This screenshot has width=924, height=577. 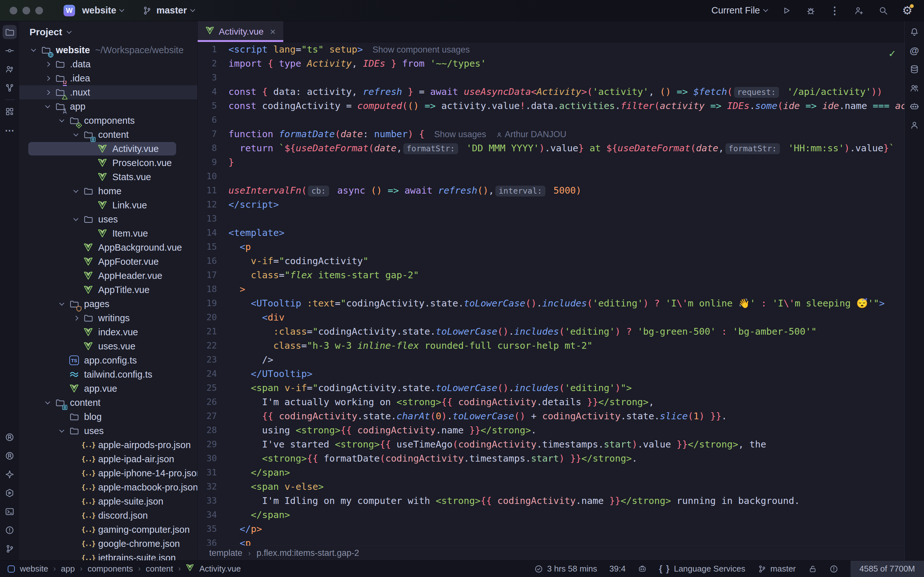 I want to click on r-tool-button, so click(x=10, y=437).